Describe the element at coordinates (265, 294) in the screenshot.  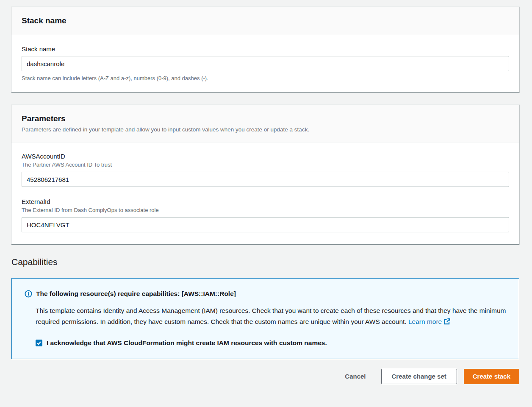
I see `alert-title-row: The following resource(s) require capabi…` at that location.